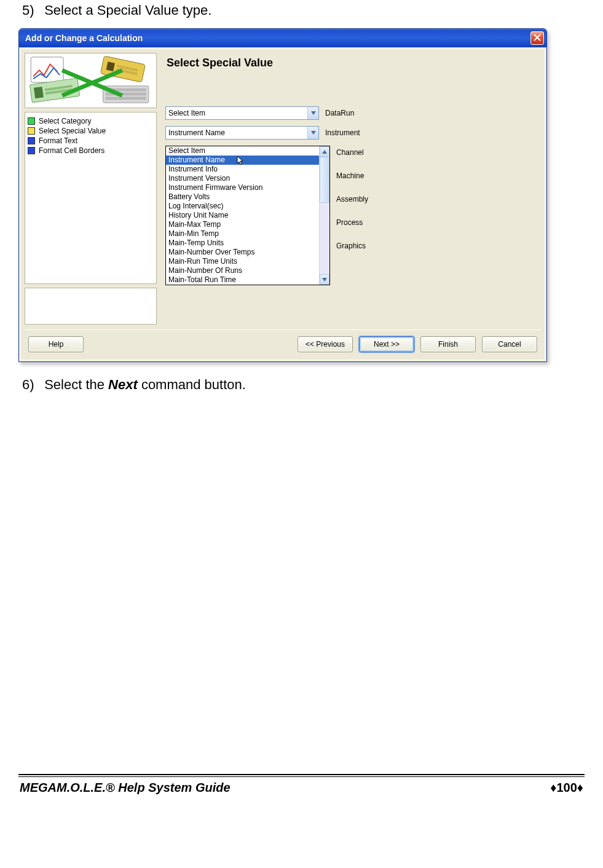  Describe the element at coordinates (58, 141) in the screenshot. I see `wizard-step-label: Format Text` at that location.